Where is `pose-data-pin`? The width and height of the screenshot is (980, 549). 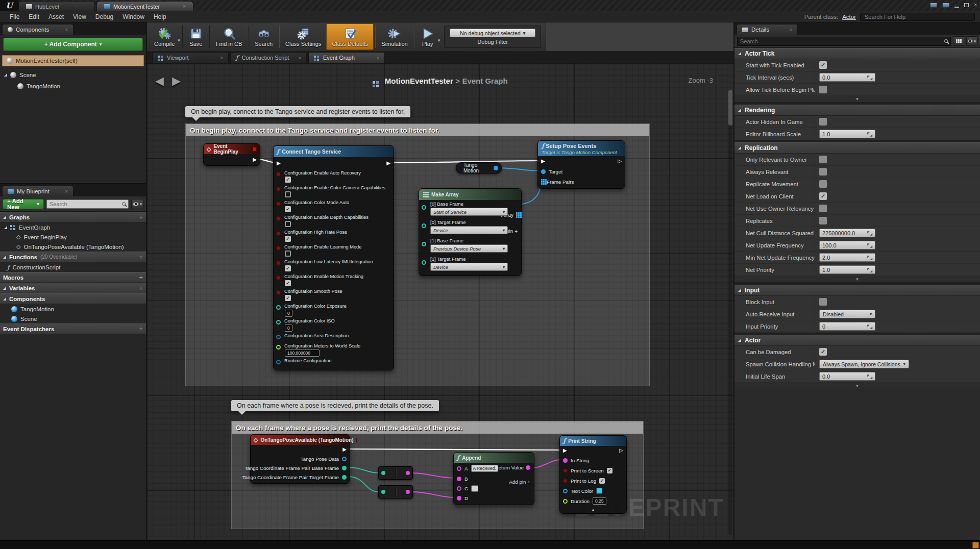 pose-data-pin is located at coordinates (344, 459).